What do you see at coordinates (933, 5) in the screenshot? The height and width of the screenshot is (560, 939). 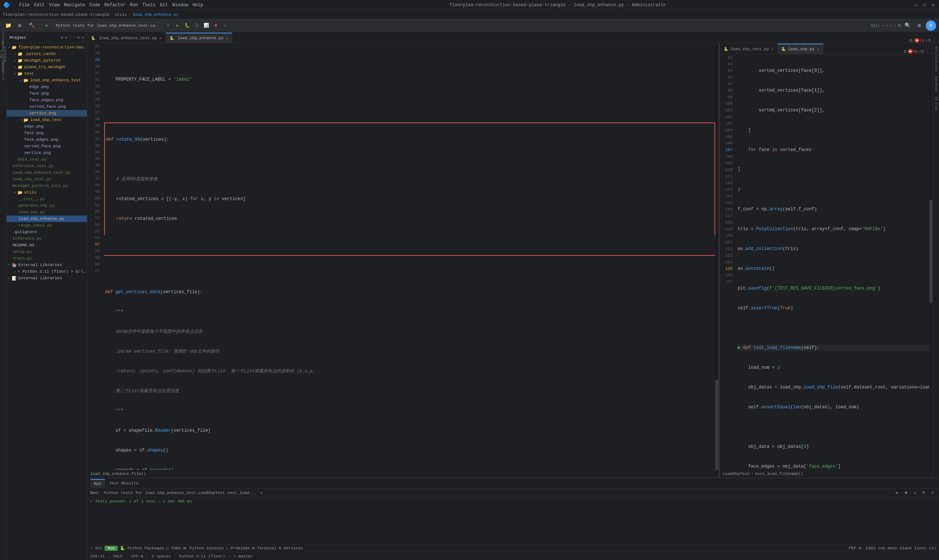 I see `close-button: ✕` at bounding box center [933, 5].